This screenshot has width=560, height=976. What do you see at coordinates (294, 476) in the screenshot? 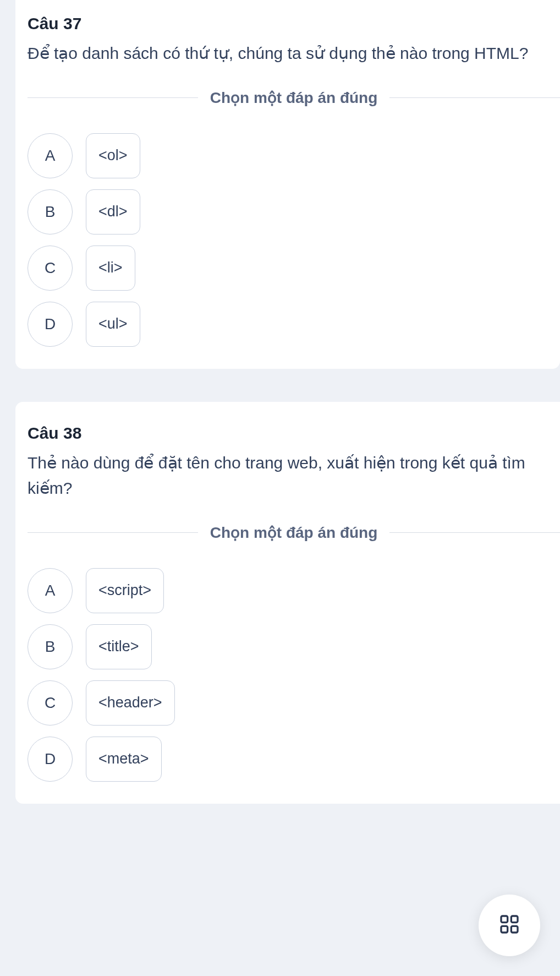
I see `question-text: Thẻ nào dùng để đặt tên cho trang web, x…` at bounding box center [294, 476].